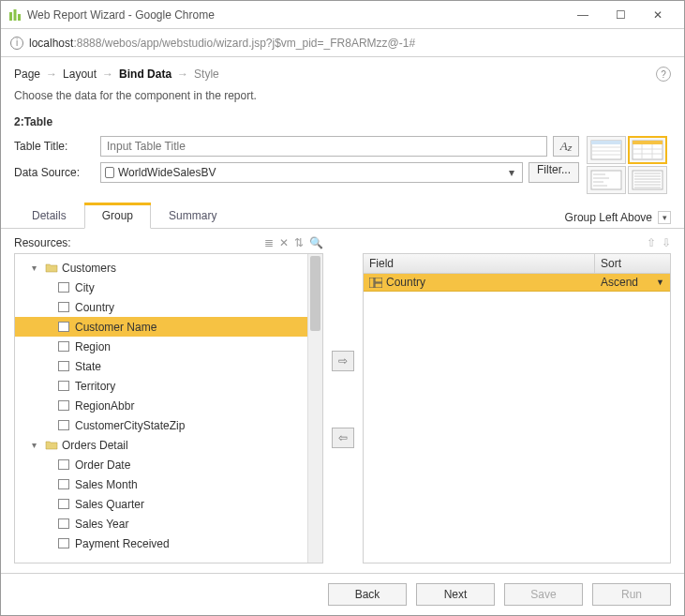 The width and height of the screenshot is (685, 616). I want to click on list-view-icon: ≣, so click(269, 243).